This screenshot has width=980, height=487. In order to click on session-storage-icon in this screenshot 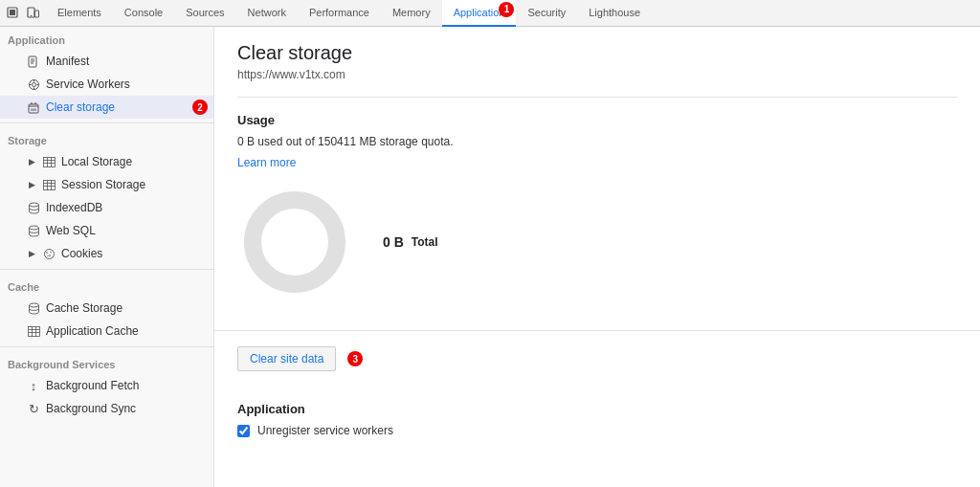, I will do `click(49, 185)`.